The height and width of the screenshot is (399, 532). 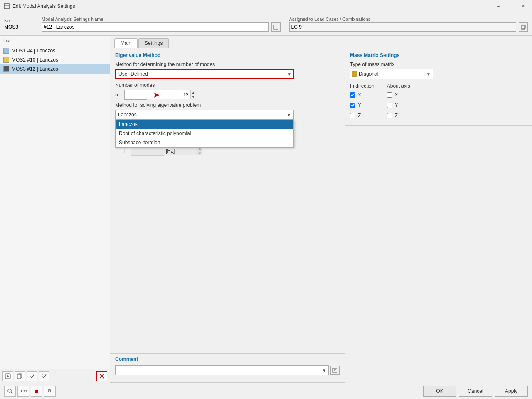 I want to click on maximize-button: □, so click(x=511, y=6).